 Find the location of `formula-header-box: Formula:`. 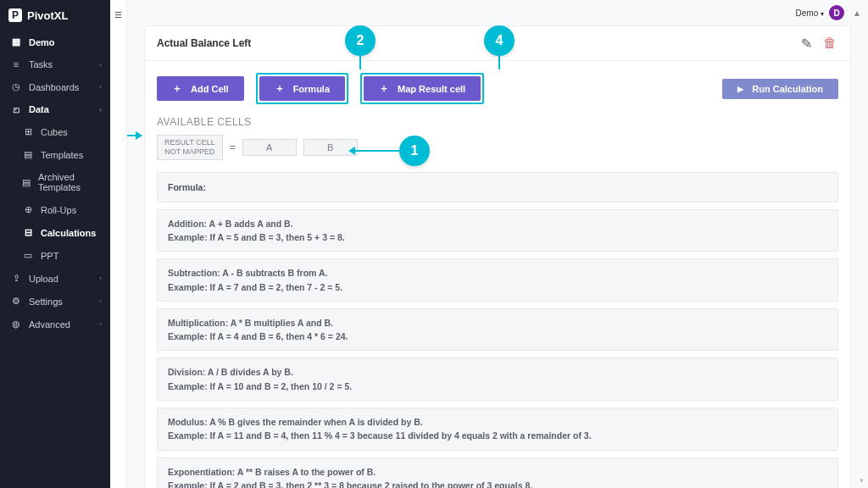

formula-header-box: Formula: is located at coordinates (498, 187).